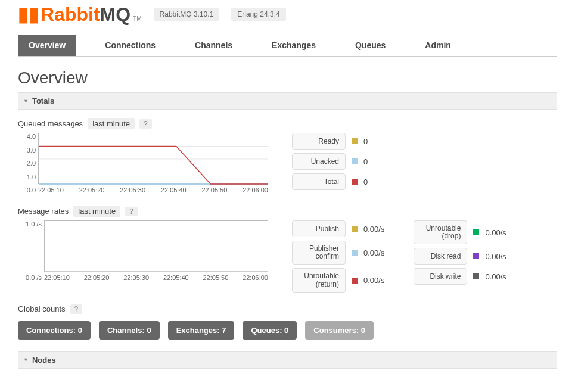 This screenshot has height=392, width=575. What do you see at coordinates (43, 211) in the screenshot?
I see `rates-label: Message rates` at bounding box center [43, 211].